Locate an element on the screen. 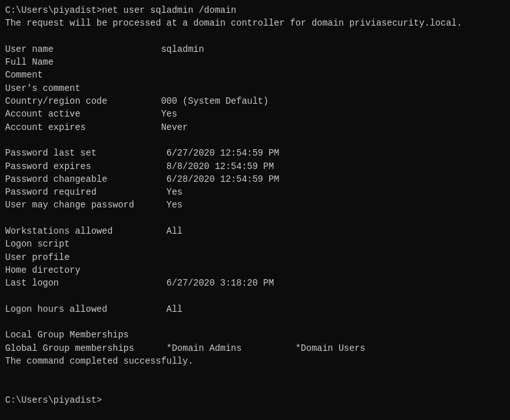  terminal-line-success: The command completed successfully. is located at coordinates (255, 361).